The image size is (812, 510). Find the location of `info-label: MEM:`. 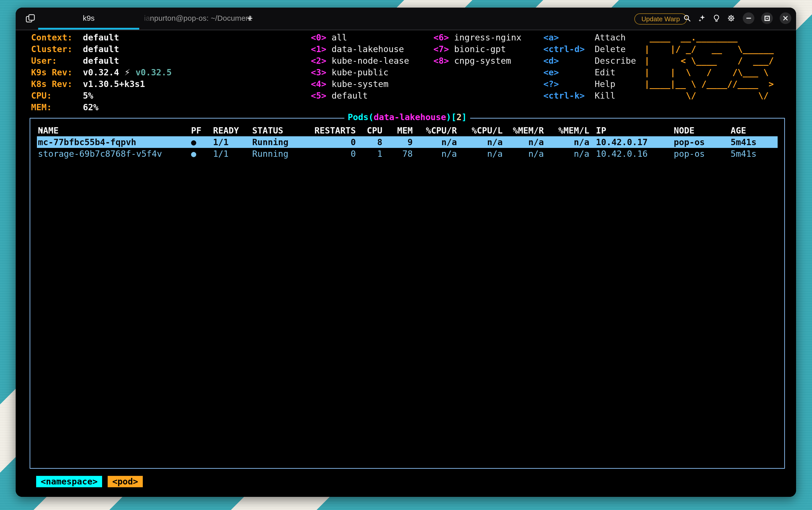

info-label: MEM: is located at coordinates (57, 107).